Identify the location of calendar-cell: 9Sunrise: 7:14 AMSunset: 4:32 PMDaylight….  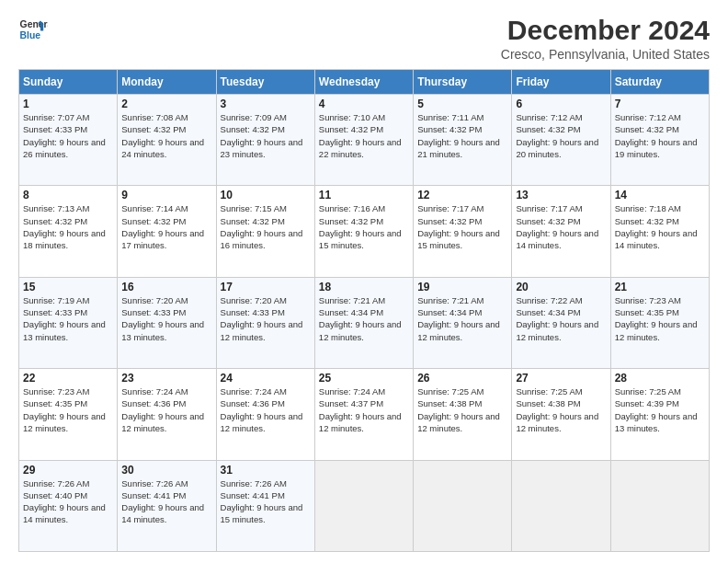
(167, 232).